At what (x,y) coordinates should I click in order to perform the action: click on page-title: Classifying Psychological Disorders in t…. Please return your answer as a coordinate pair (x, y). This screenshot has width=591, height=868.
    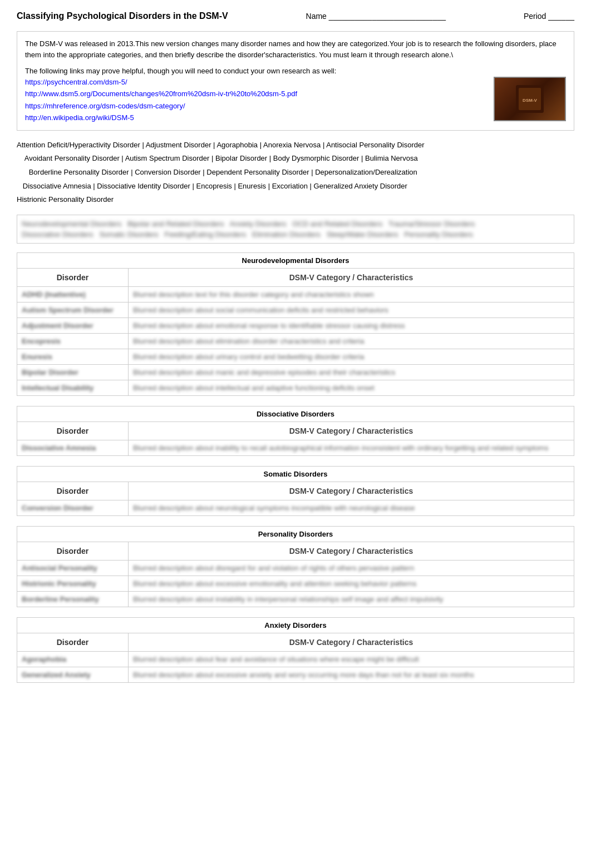
    Looking at the image, I should click on (122, 16).